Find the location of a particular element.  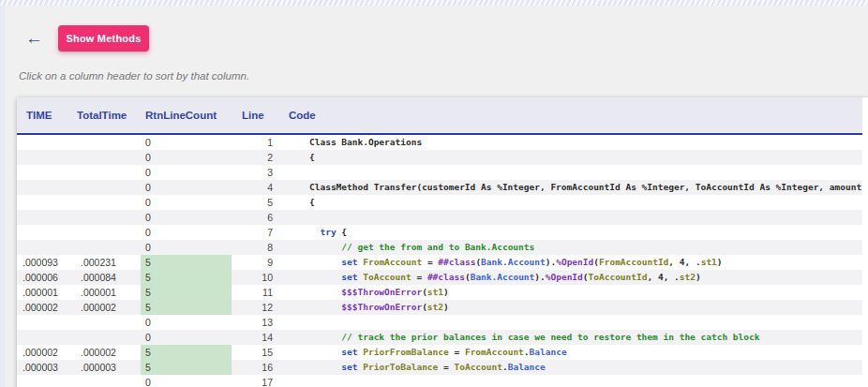

table-row: .000093.00023159 set FromAccount = ##cla… is located at coordinates (440, 262).